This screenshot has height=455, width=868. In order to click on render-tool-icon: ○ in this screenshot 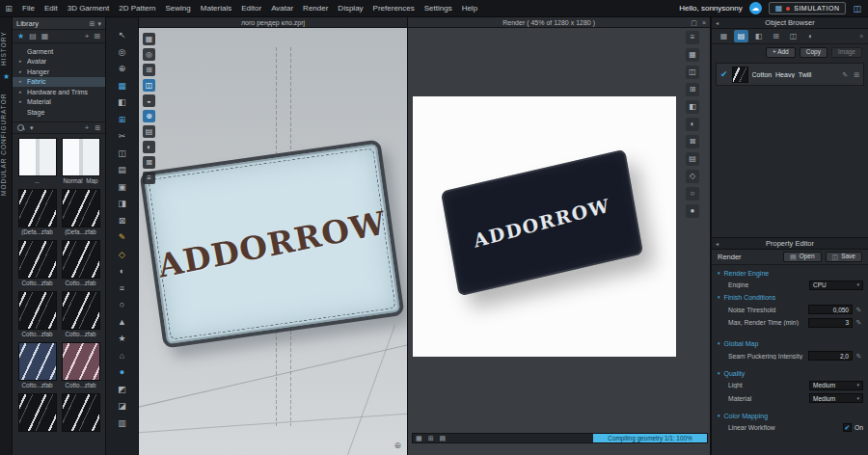, I will do `click(692, 194)`.